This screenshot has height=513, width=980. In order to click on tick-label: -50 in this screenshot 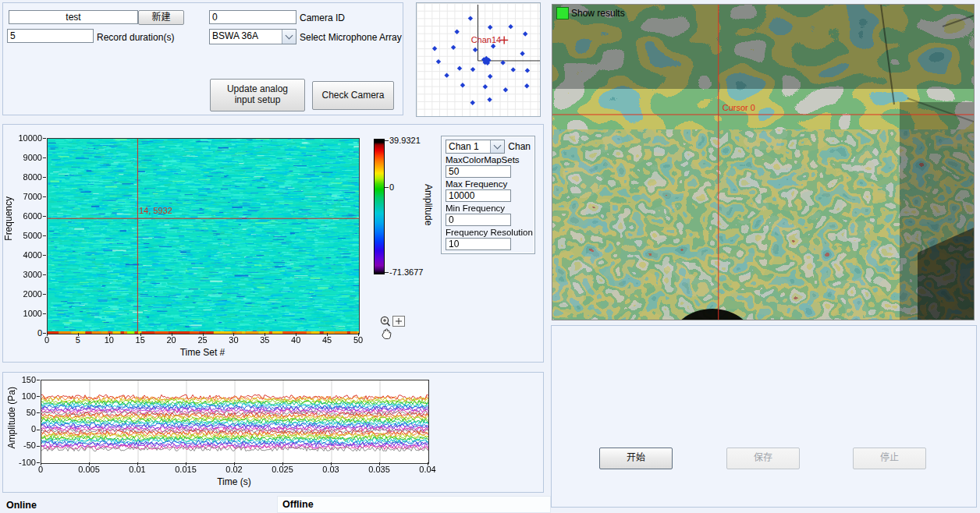, I will do `click(24, 445)`.